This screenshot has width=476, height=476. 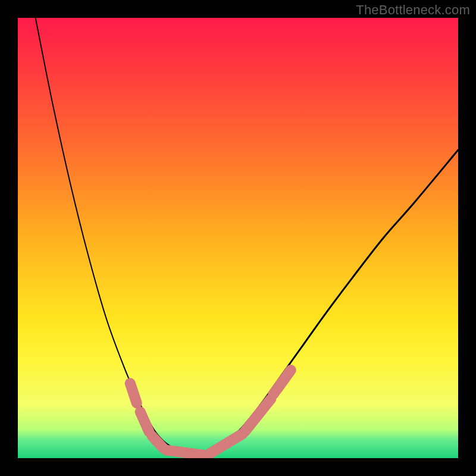 What do you see at coordinates (413, 10) in the screenshot?
I see `watermark-text: TheBottleneck.com` at bounding box center [413, 10].